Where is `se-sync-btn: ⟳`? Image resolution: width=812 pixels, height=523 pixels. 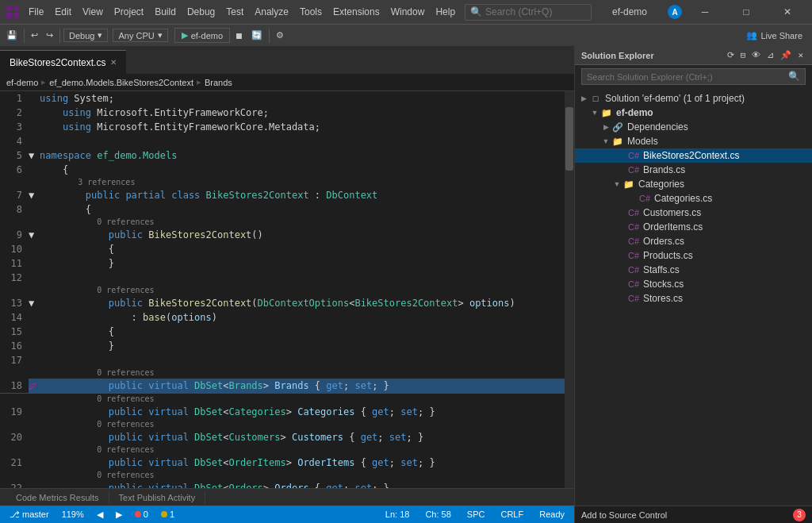
se-sync-btn: ⟳ is located at coordinates (731, 56).